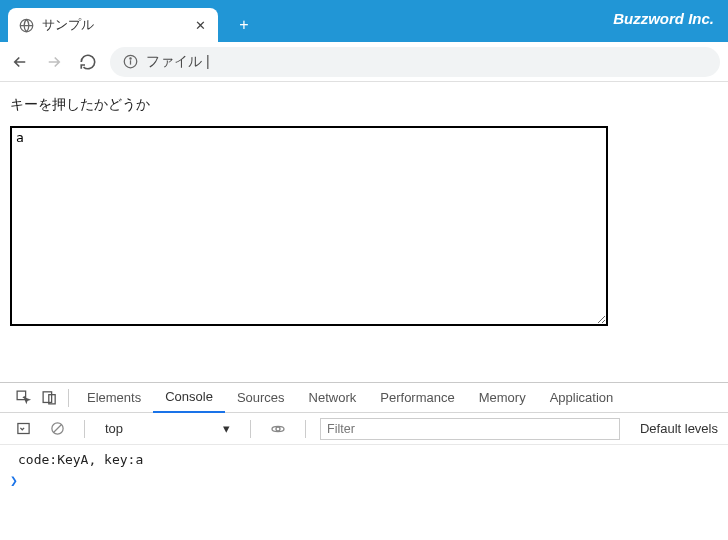  I want to click on address-text: ファイル |, so click(178, 62).